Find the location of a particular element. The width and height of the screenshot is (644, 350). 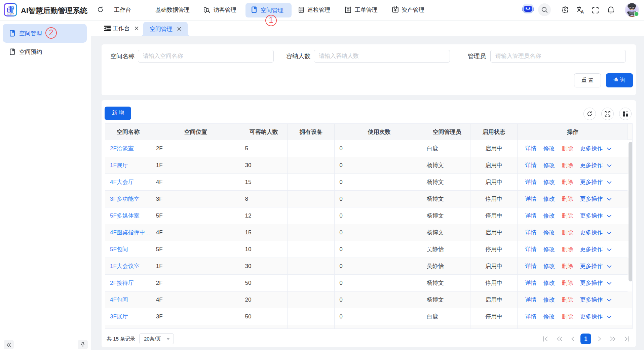

svg-text: A is located at coordinates (582, 12).